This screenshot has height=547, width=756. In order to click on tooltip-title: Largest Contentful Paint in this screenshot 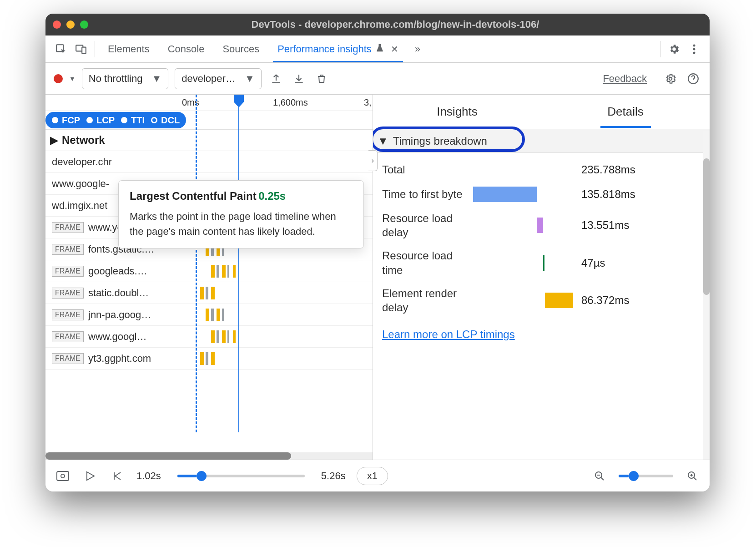, I will do `click(193, 196)`.